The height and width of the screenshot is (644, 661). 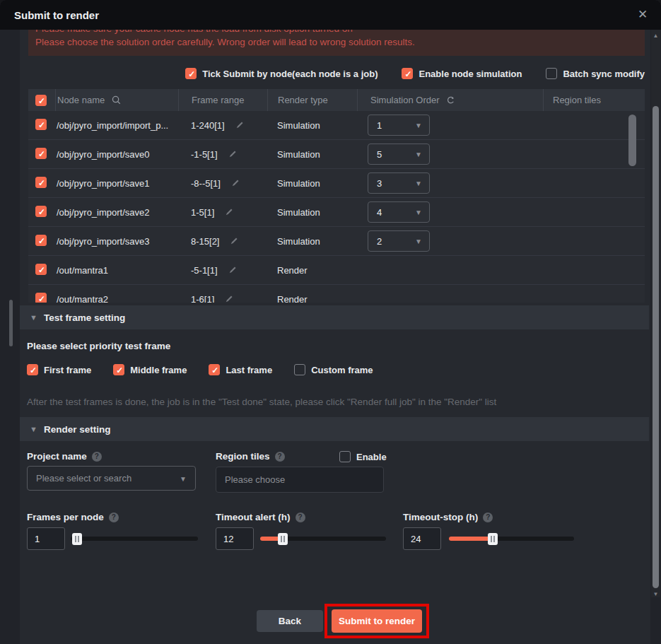 I want to click on table-header: Node name Frame range Render type Simula…, so click(x=337, y=100).